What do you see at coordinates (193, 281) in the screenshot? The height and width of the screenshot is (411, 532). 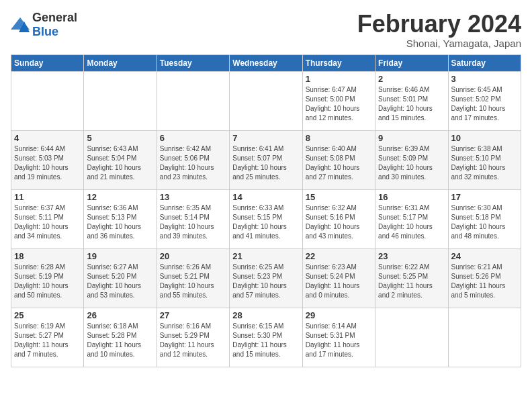 I see `cell-content: Sunrise: 6:26 AM Sunset: 5:21 PM Dayligh…` at bounding box center [193, 281].